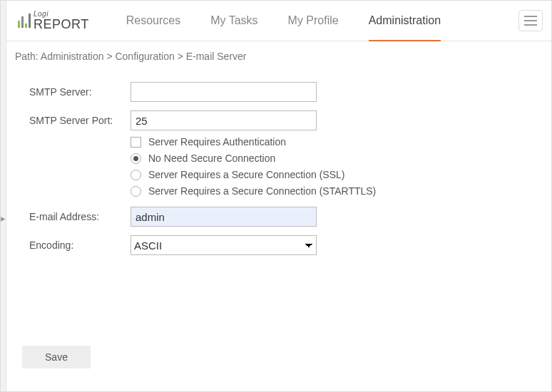  Describe the element at coordinates (330, 158) in the screenshot. I see `security-radio-none: No Need Secure Connection` at that location.